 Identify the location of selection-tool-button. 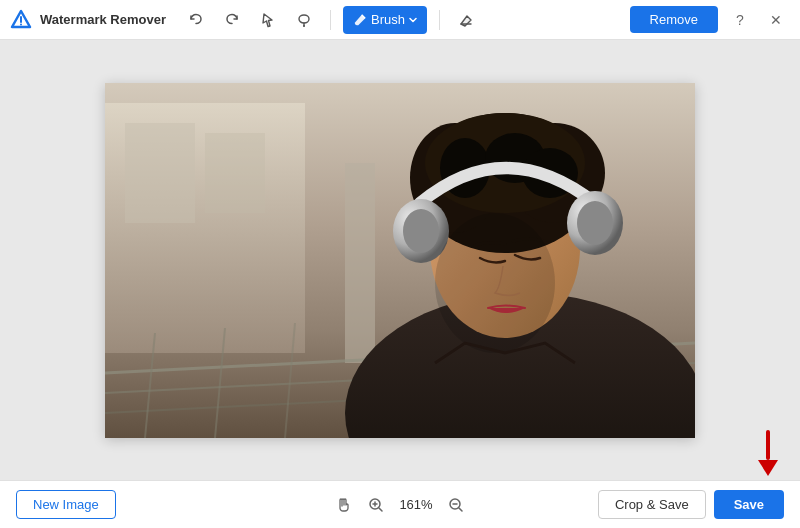
(268, 20).